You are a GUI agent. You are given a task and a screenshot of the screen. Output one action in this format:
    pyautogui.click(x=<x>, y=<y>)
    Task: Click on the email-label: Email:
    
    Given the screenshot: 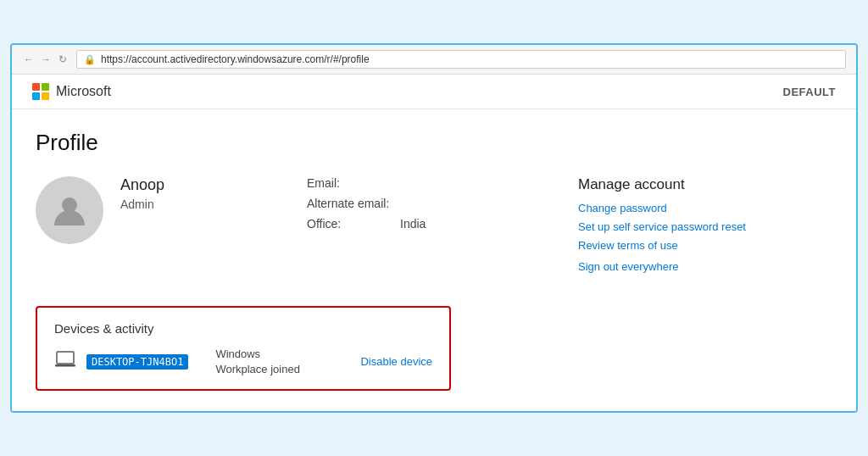 What is the action you would take?
    pyautogui.click(x=353, y=183)
    